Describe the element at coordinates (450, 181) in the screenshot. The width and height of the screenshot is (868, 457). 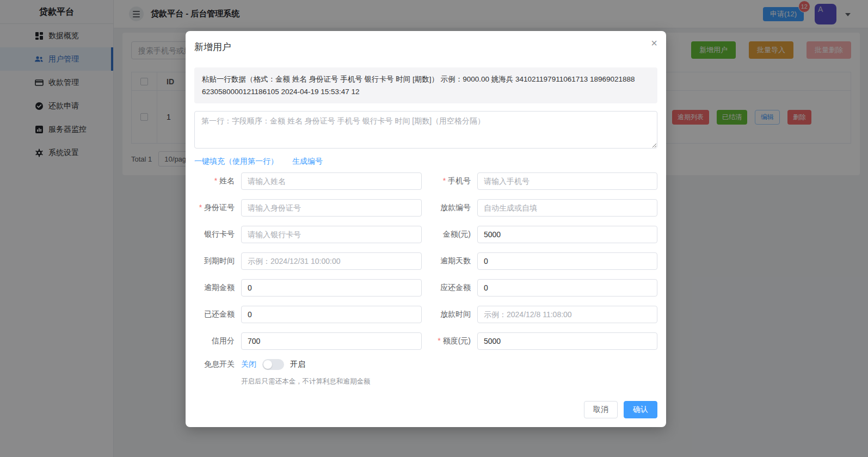
I see `phone-label: 手机号` at that location.